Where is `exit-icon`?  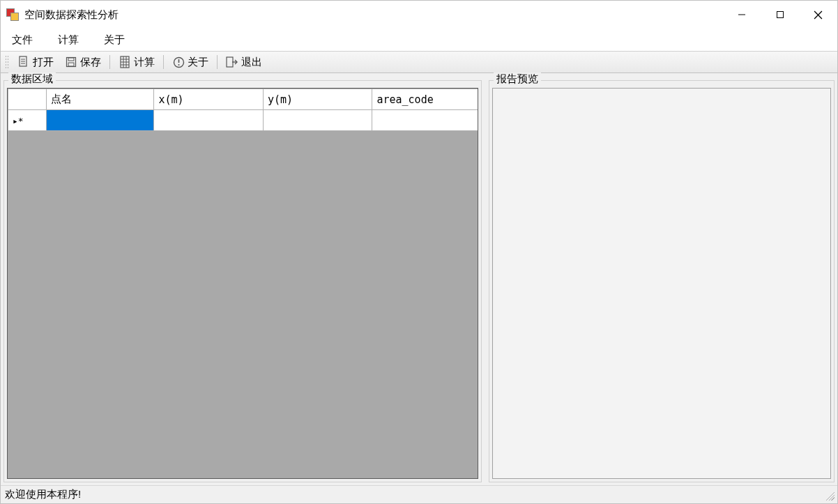
exit-icon is located at coordinates (232, 62).